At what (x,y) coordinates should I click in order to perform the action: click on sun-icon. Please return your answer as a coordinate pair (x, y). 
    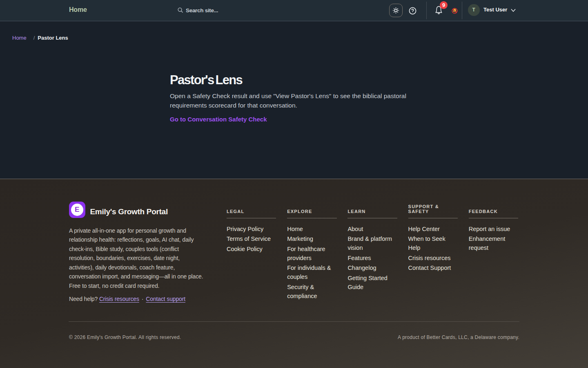
    Looking at the image, I should click on (396, 11).